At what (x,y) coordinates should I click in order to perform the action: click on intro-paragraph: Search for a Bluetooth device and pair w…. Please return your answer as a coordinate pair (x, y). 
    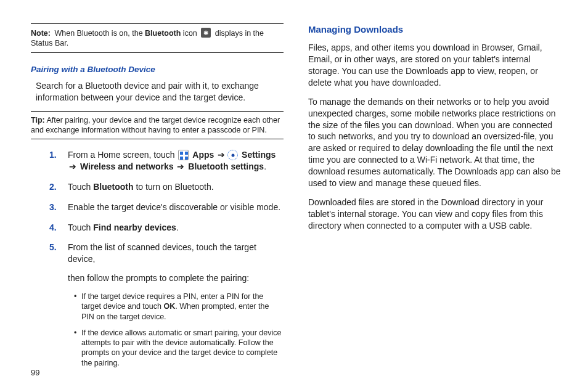
    Looking at the image, I should click on (160, 92).